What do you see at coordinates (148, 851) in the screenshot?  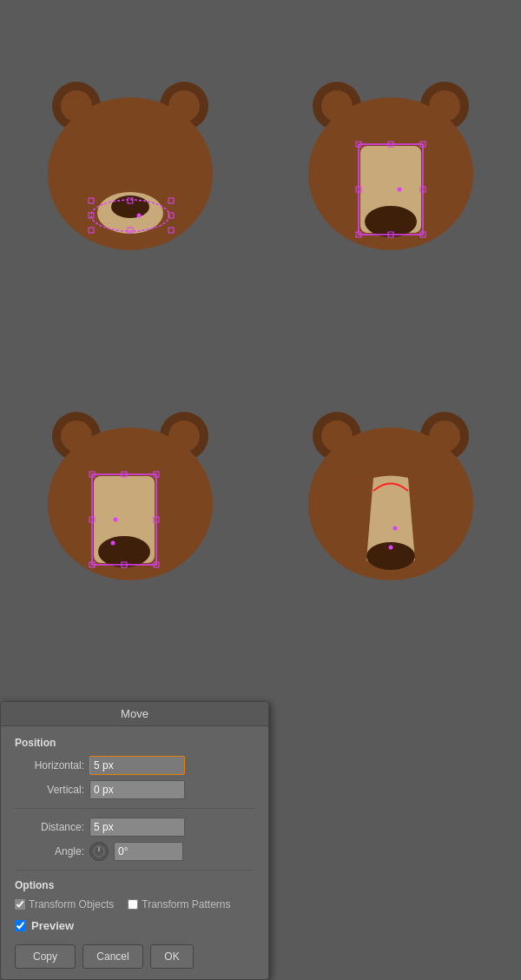 I see `angle-input` at bounding box center [148, 851].